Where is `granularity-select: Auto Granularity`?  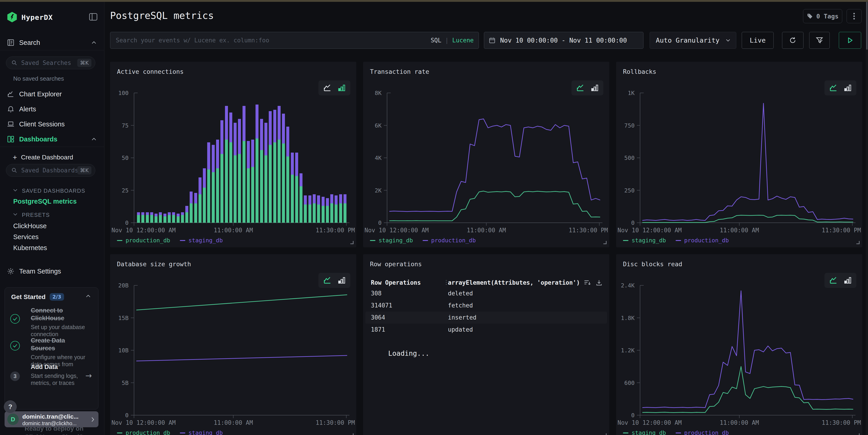 granularity-select: Auto Granularity is located at coordinates (693, 40).